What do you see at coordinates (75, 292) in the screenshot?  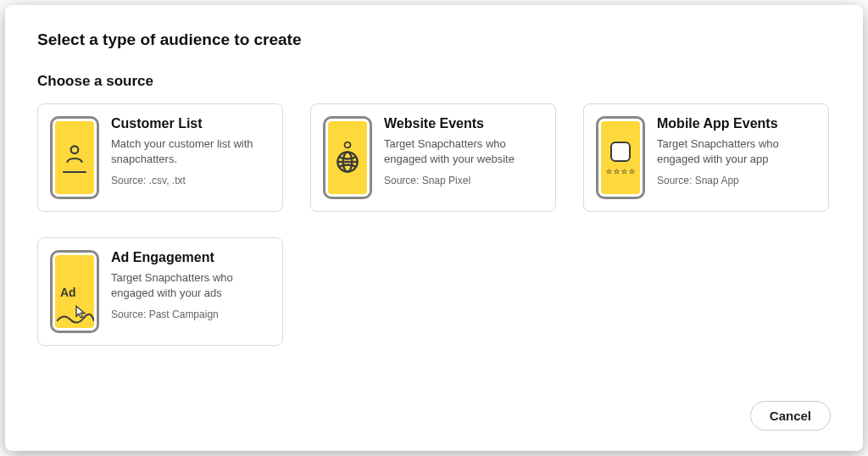 I see `phone-screen: Ad` at bounding box center [75, 292].